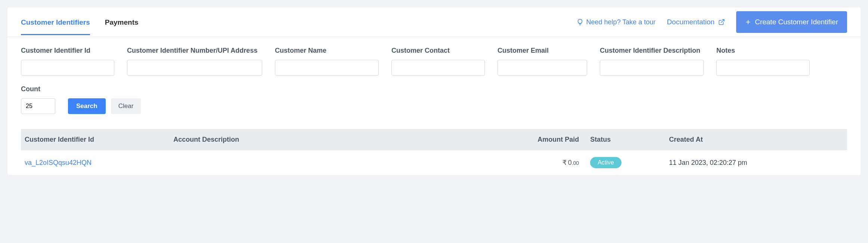 This screenshot has width=868, height=243. Describe the element at coordinates (652, 61) in the screenshot. I see `filter-desc: Customer Identifier Description` at that location.